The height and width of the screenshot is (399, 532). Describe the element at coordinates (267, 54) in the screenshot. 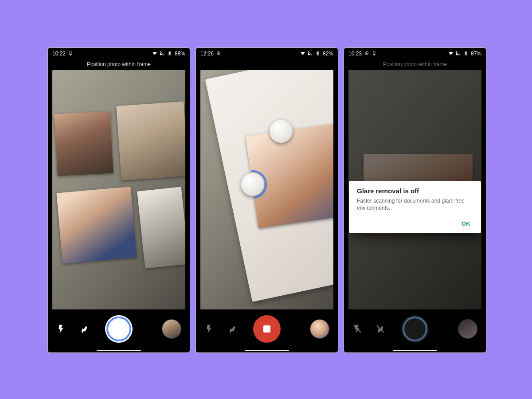

I see `status-bar: 12:26 82%` at that location.